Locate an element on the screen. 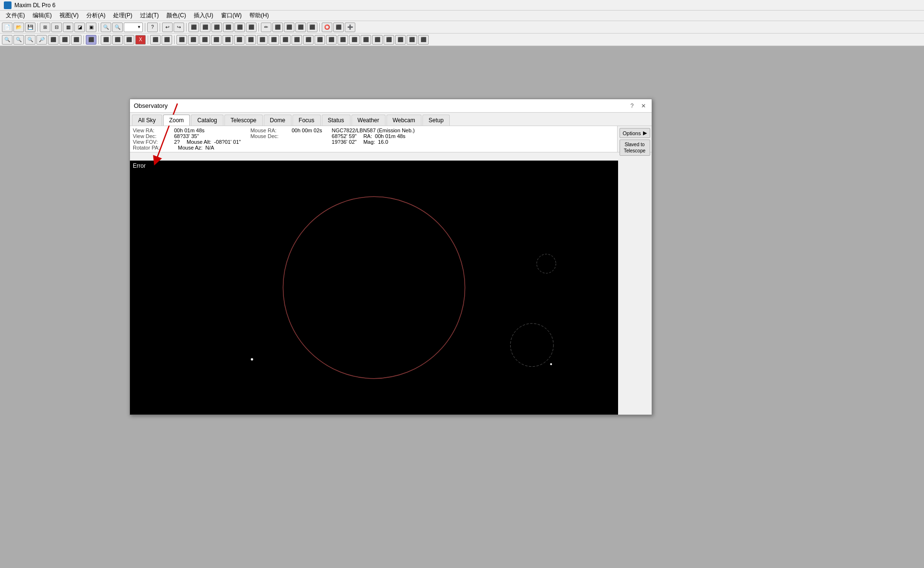  tb2-btn-10: ⬛ is located at coordinates (129, 40).